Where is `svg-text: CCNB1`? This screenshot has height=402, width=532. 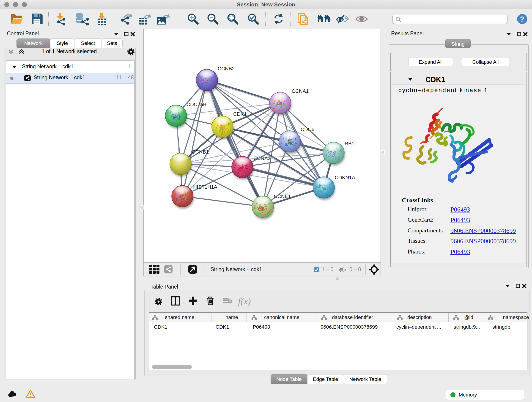
svg-text: CCNB1 is located at coordinates (200, 152).